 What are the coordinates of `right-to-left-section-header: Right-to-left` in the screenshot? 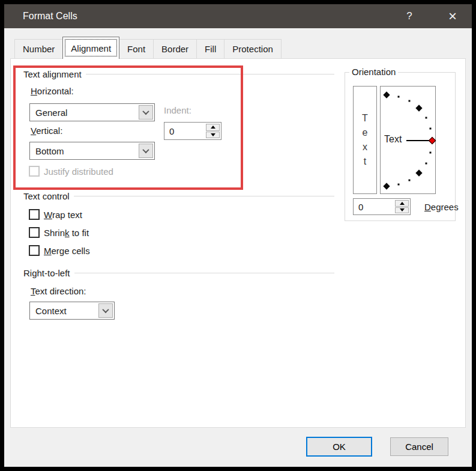 It's located at (179, 273).